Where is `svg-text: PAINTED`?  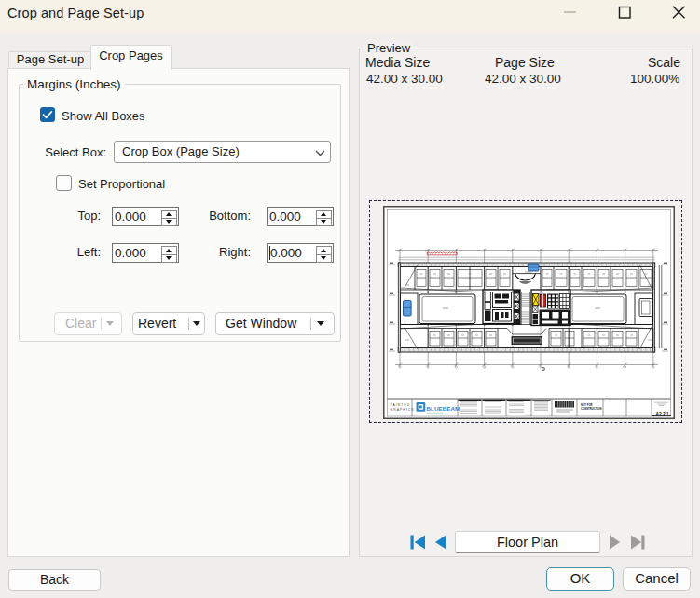 svg-text: PAINTED is located at coordinates (401, 405).